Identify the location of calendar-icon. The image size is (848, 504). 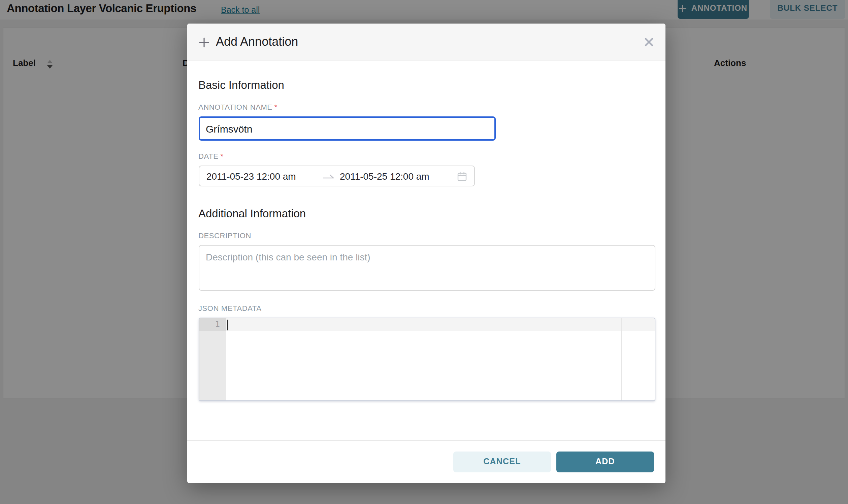
(462, 176).